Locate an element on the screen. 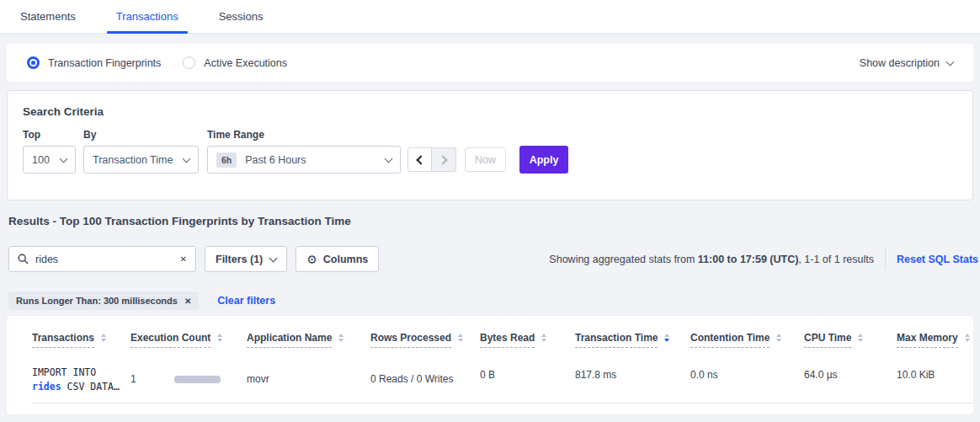  column-header-application-name: Application Name is located at coordinates (308, 340).